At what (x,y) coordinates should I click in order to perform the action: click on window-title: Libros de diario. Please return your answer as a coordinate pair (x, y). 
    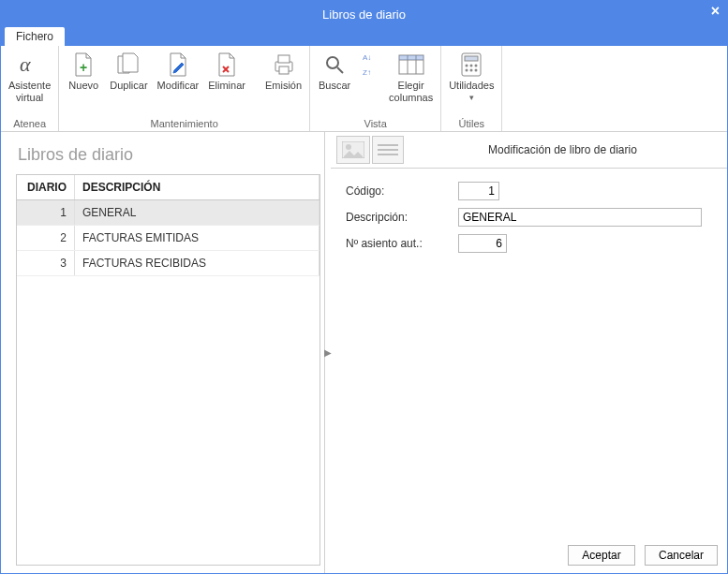
    Looking at the image, I should click on (364, 15).